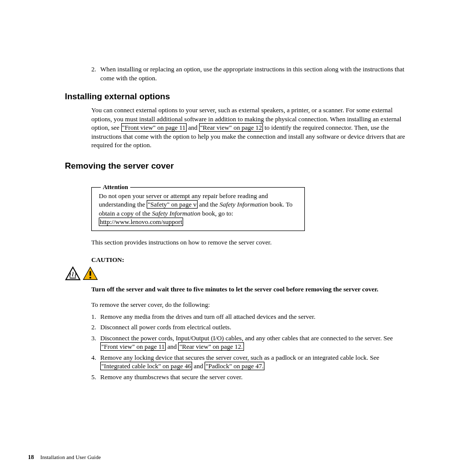 The height and width of the screenshot is (476, 476). Describe the element at coordinates (250, 305) in the screenshot. I see `steps-intro: To remove the server cover, do the follo…` at that location.